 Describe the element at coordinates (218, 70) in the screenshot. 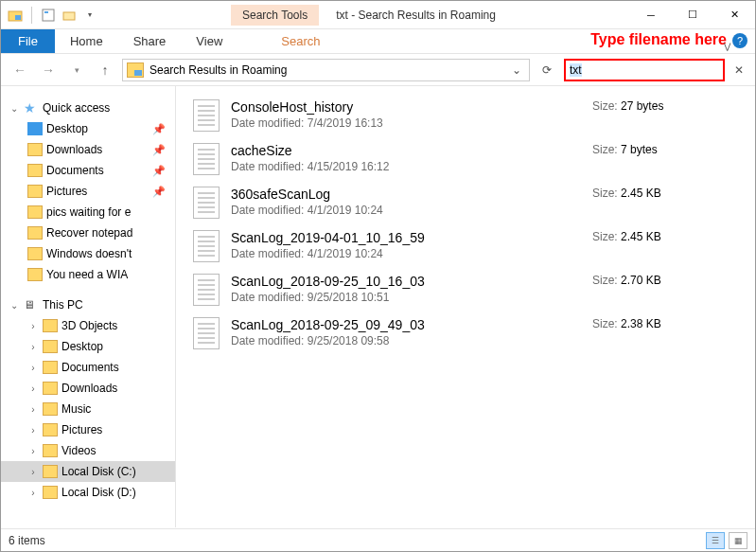

I see `address-path: Search Results in Roaming` at that location.